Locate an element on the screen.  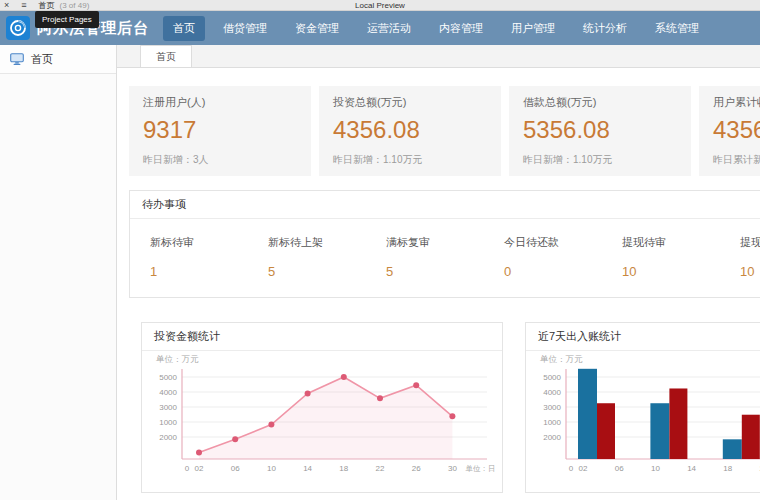
nav-item-home: 首页 is located at coordinates (184, 28).